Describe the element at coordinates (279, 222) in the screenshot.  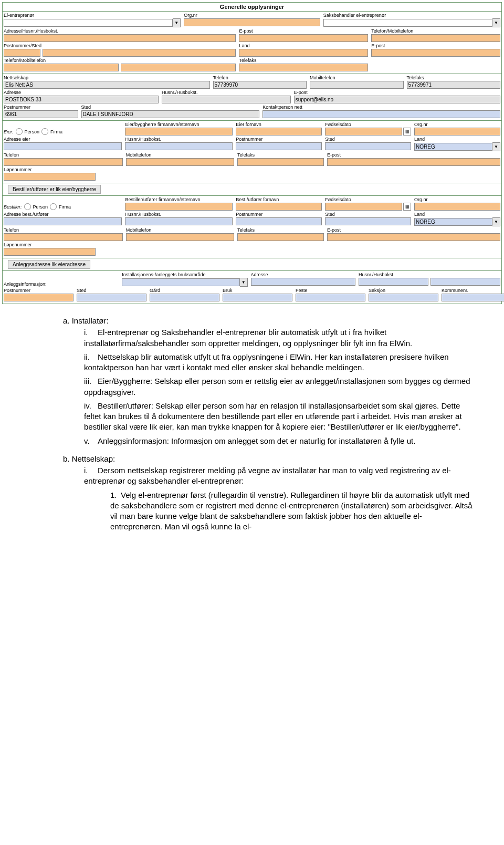
I see `input-best-postnr` at that location.